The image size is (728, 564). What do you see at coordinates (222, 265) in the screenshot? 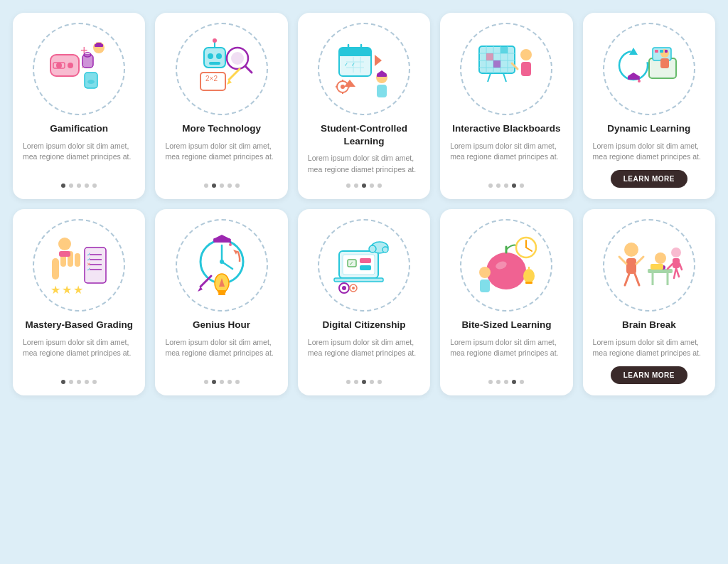
I see `genius-hour-icon-area` at bounding box center [222, 265].